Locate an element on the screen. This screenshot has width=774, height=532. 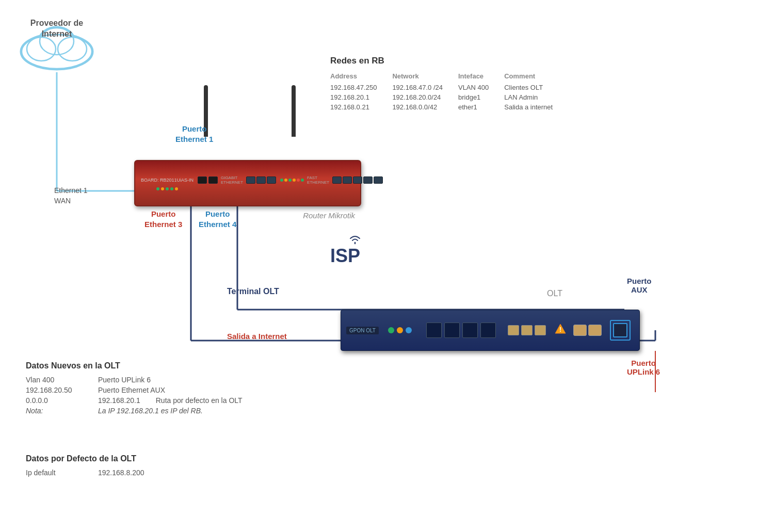
antenna-right is located at coordinates (294, 111).